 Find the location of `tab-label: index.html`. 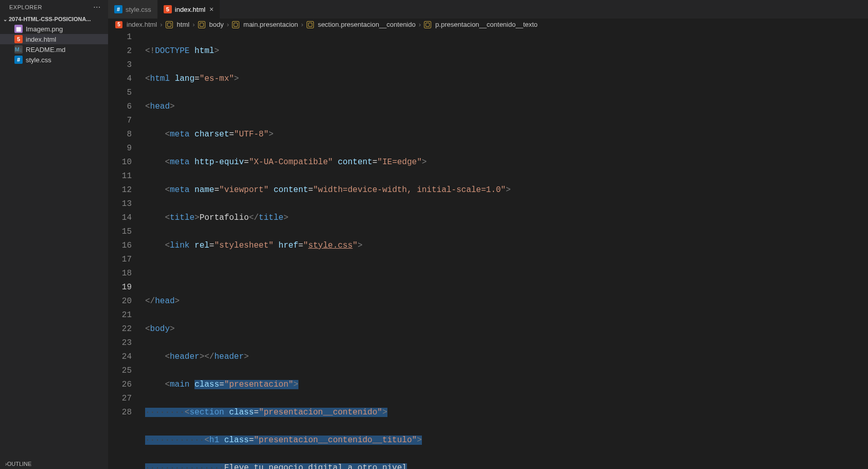

tab-label: index.html is located at coordinates (190, 9).